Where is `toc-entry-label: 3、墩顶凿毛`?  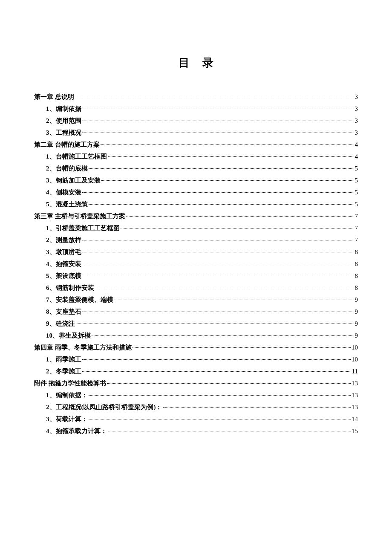 toc-entry-label: 3、墩顶凿毛 is located at coordinates (58, 252).